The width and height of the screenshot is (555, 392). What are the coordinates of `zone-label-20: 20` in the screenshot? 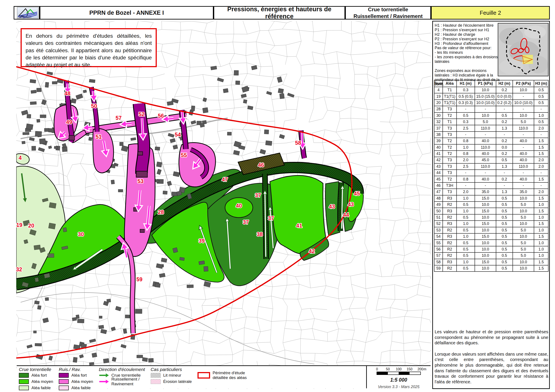 It's located at (31, 226).